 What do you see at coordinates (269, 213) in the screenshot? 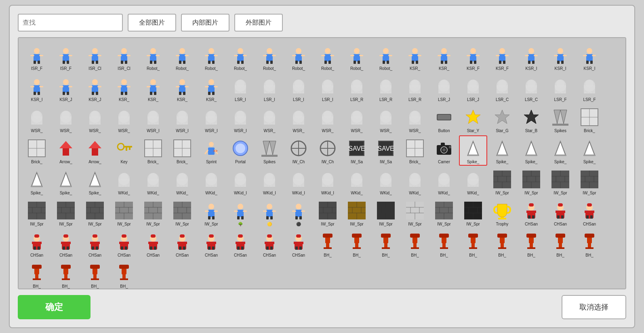
I see `list-item: 🟡` at bounding box center [269, 213].